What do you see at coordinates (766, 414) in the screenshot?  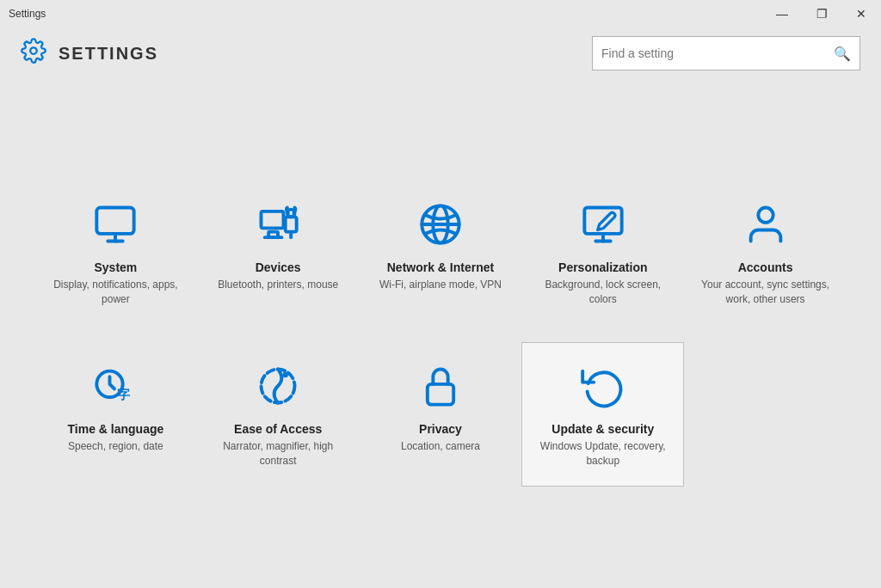 I see `empty-slot` at bounding box center [766, 414].